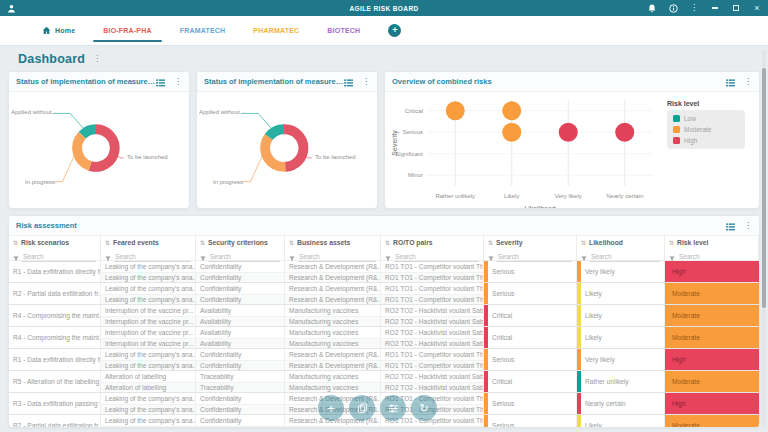 This screenshot has width=768, height=432. I want to click on info-icon, so click(673, 8).